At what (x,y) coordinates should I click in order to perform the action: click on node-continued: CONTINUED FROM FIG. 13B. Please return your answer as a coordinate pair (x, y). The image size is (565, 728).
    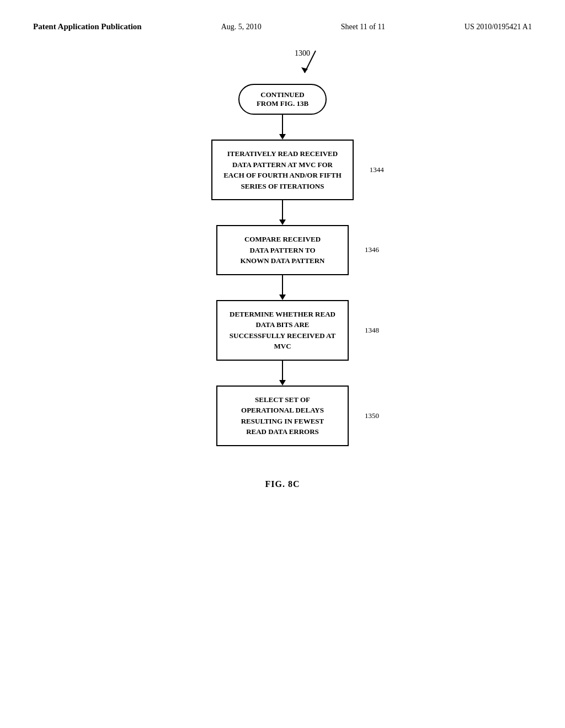
    Looking at the image, I should click on (282, 99).